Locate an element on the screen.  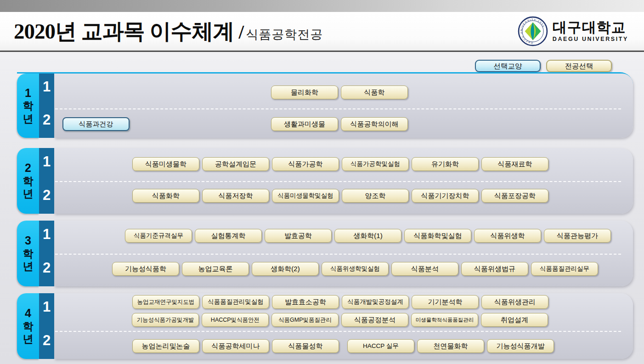
course-button: 기능성식품학 is located at coordinates (146, 269).